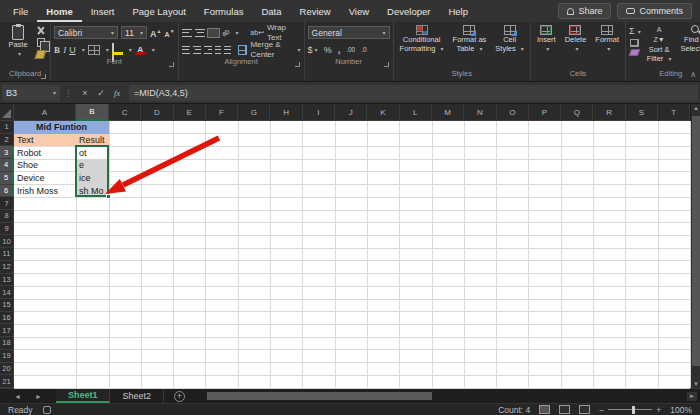 The width and height of the screenshot is (700, 415). I want to click on sheet-tab-sheet1: Sheet1, so click(84, 396).